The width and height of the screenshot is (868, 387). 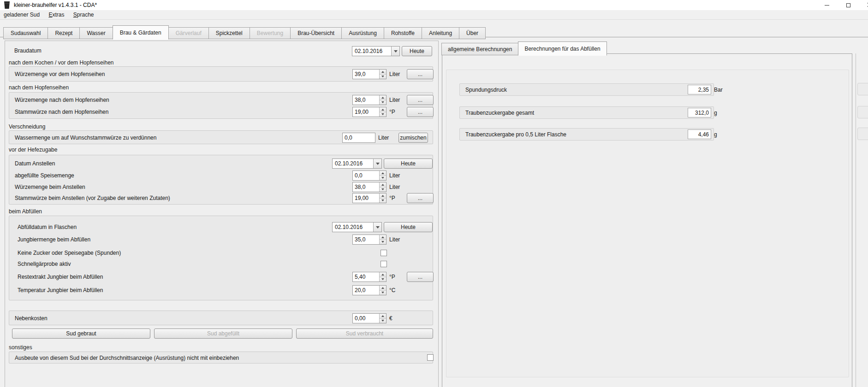 What do you see at coordinates (25, 211) in the screenshot?
I see `section-beim-abfuellen: beim Abfüllen` at bounding box center [25, 211].